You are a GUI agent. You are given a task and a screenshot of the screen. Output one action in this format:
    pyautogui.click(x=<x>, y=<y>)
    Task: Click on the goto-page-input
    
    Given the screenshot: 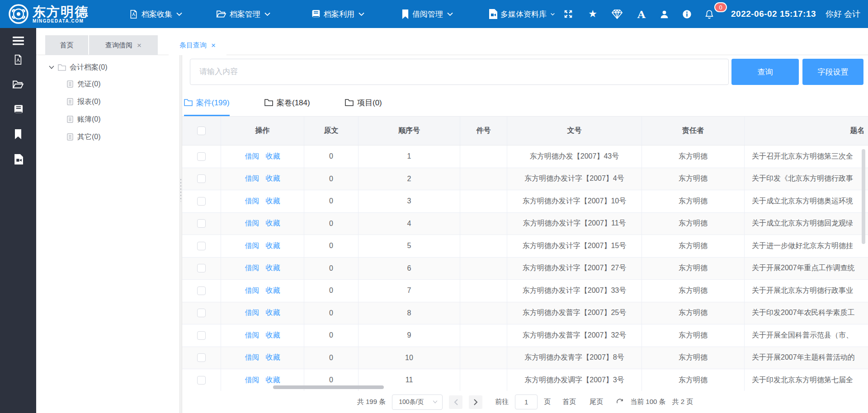 What is the action you would take?
    pyautogui.click(x=526, y=402)
    